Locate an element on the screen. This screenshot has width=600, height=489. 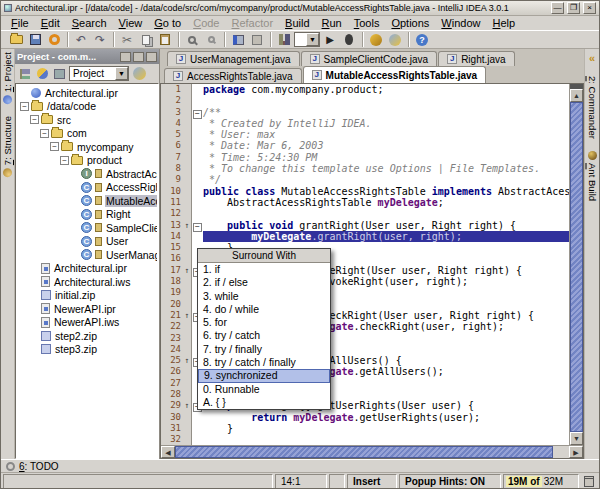
tree-item: CUserManagement is located at coordinates (87, 255).